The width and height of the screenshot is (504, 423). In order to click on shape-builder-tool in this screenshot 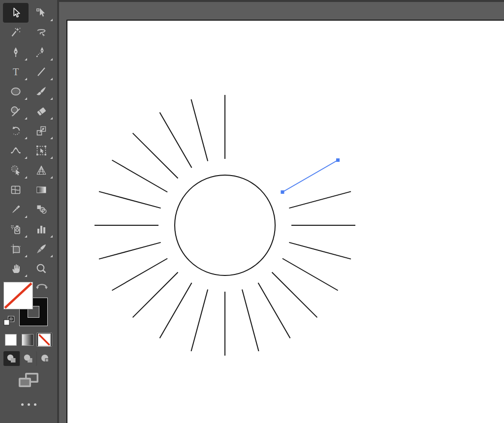, I will do `click(16, 111)`.